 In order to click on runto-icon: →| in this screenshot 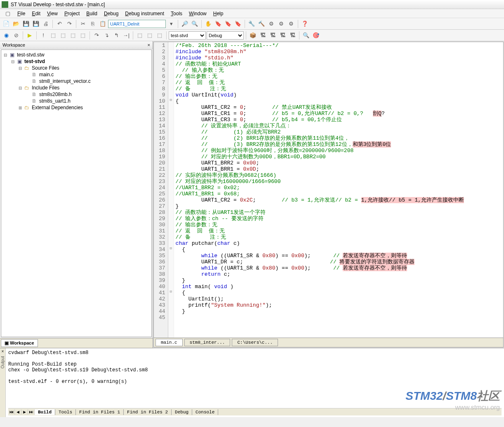, I will do `click(126, 35)`.